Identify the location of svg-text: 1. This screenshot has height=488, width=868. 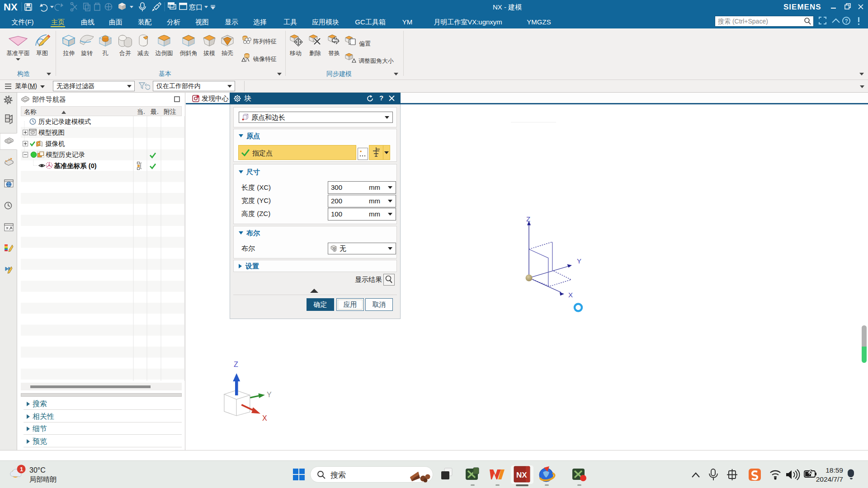
(22, 469).